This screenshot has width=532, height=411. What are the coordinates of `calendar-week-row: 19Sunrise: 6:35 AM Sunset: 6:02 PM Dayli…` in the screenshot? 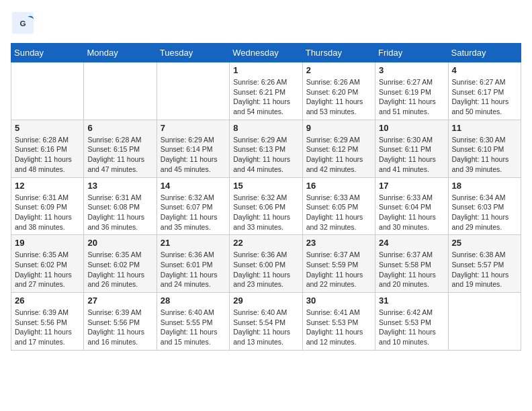 It's located at (266, 264).